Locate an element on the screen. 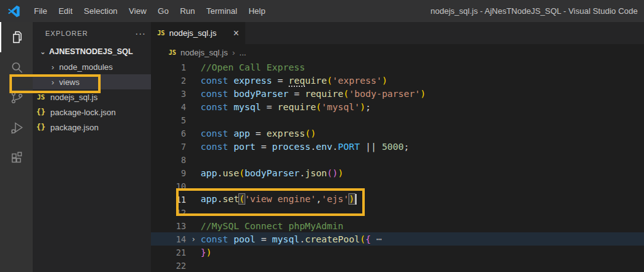  code-line-2: 2const express = require('express') is located at coordinates (397, 81).